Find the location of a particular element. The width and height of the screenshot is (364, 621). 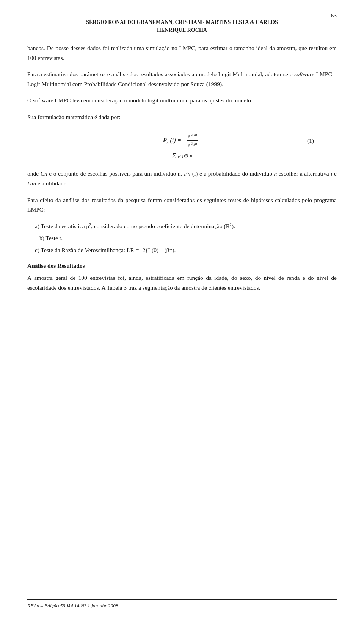

p5-Pn: Pn is located at coordinates (187, 174).